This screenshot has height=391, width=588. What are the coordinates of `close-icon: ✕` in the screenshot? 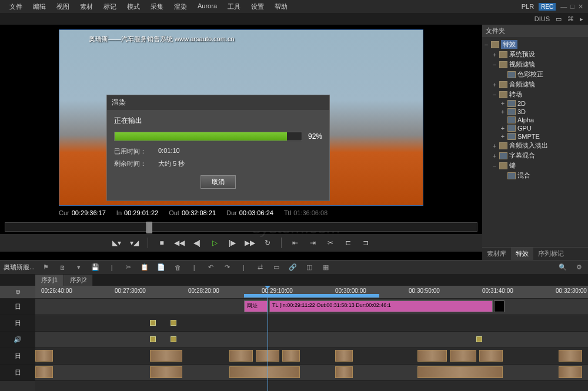 It's located at (581, 7).